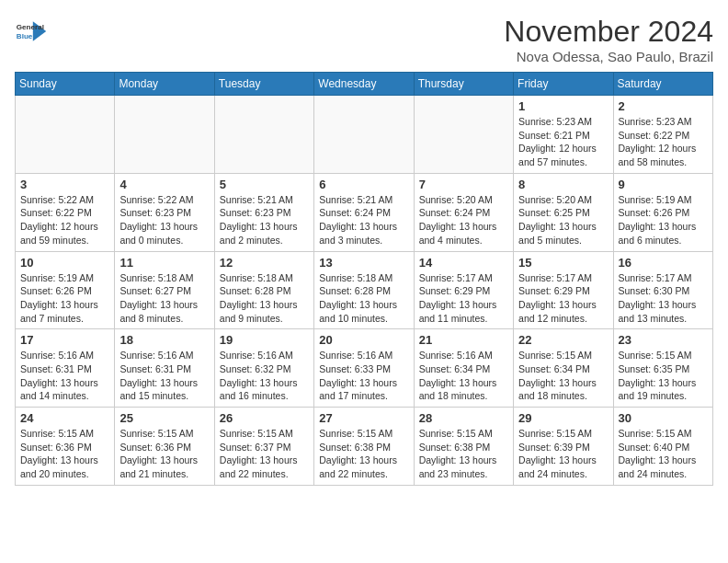 This screenshot has width=728, height=563. Describe the element at coordinates (364, 291) in the screenshot. I see `calendar-week-row: 10Sunrise: 5:19 AMSunset: 6:26 PMDayligh…` at that location.